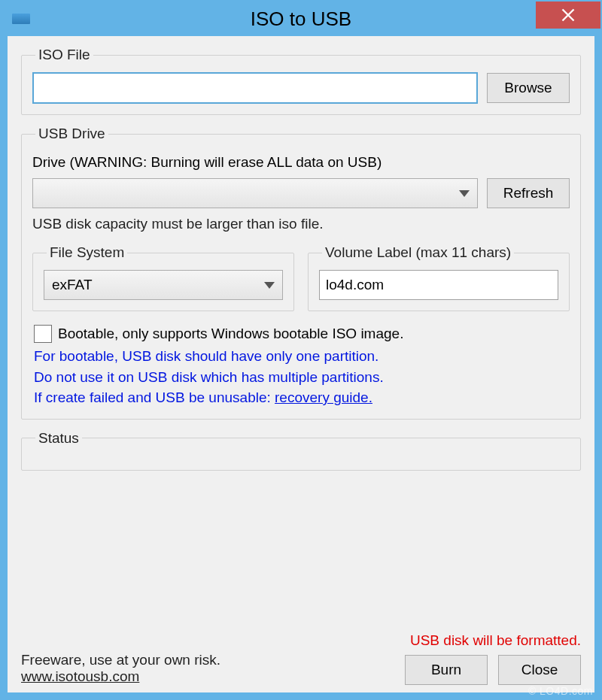 This screenshot has width=602, height=700. I want to click on status-group: Status, so click(301, 450).